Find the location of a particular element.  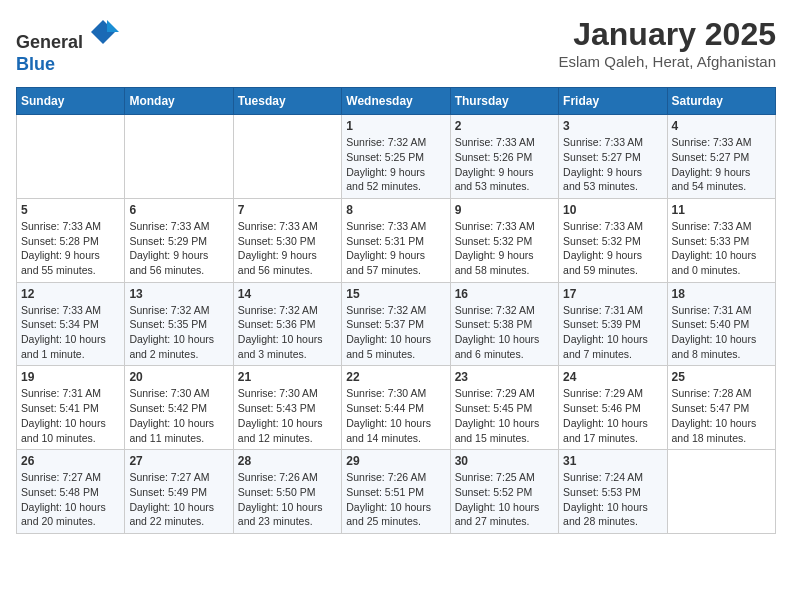

day-number: 18 is located at coordinates (722, 294).